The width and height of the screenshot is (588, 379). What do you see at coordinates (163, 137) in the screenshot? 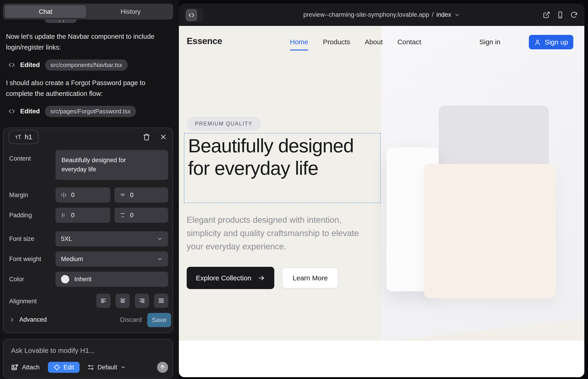
I see `close-icon` at bounding box center [163, 137].